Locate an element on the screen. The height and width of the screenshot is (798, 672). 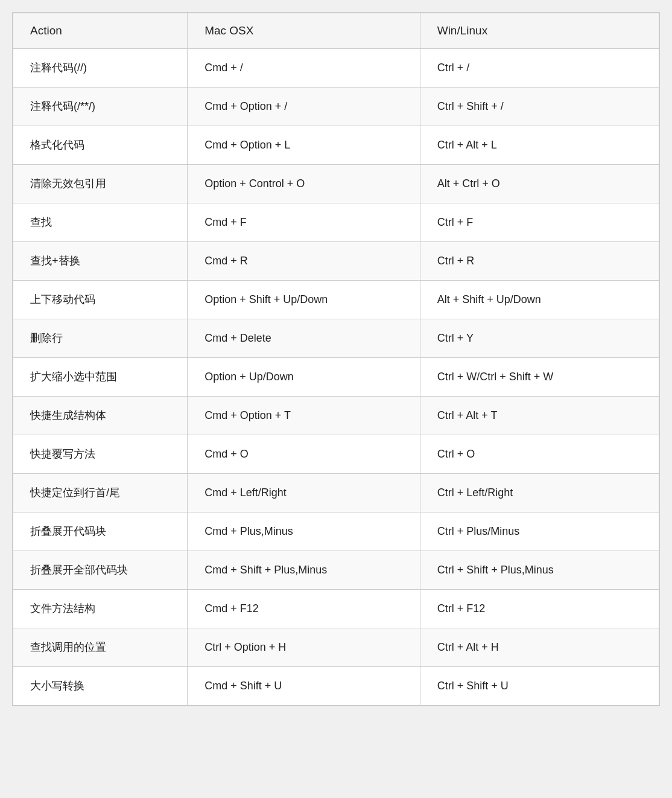
table-row: 扩大缩小选中范围Option + Up/DownCtrl + W/Ctrl + … is located at coordinates (337, 377).